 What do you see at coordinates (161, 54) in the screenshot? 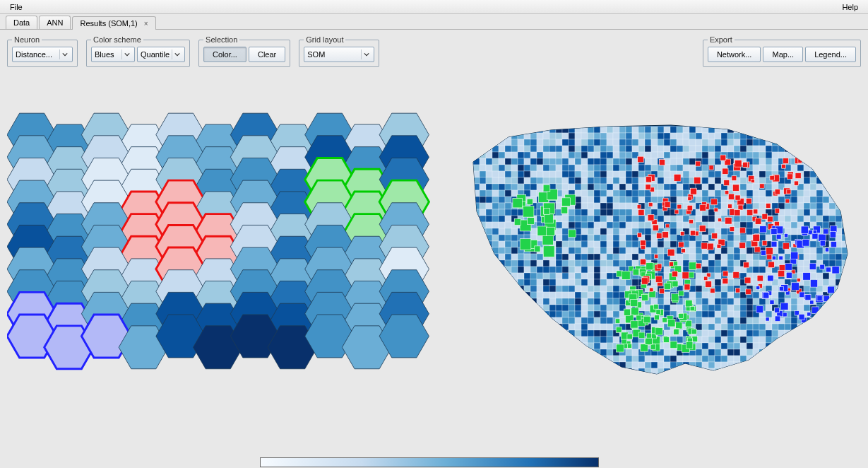
I see `classify-combo: Quantile` at bounding box center [161, 54].